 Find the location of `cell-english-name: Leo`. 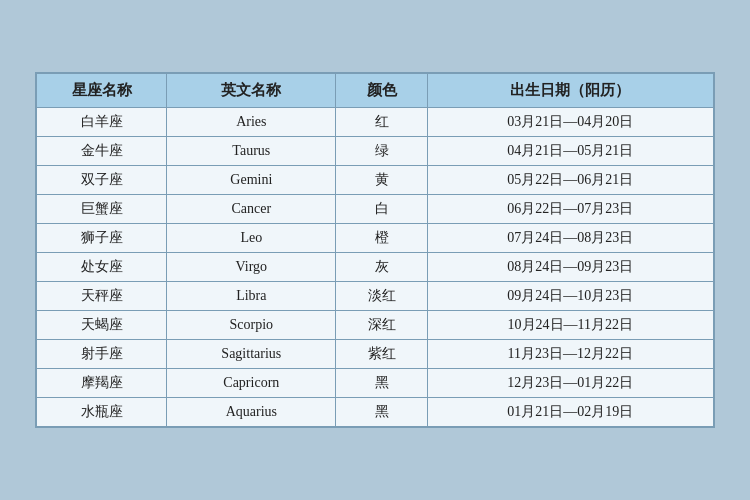

cell-english-name: Leo is located at coordinates (252, 238).